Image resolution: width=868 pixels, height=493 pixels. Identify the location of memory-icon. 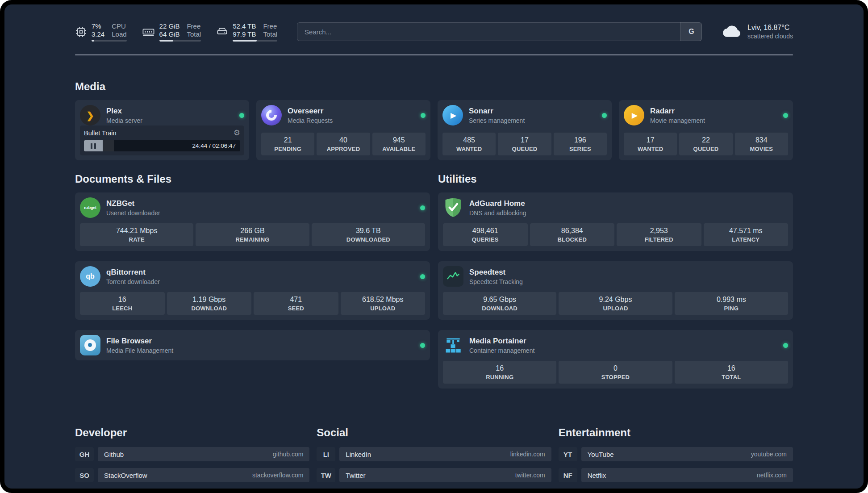
(148, 32).